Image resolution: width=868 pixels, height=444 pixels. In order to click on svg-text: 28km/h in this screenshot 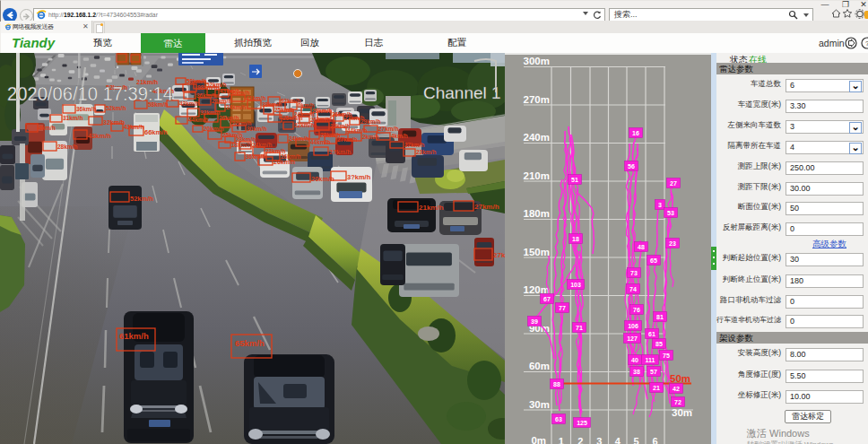, I will do `click(67, 147)`.